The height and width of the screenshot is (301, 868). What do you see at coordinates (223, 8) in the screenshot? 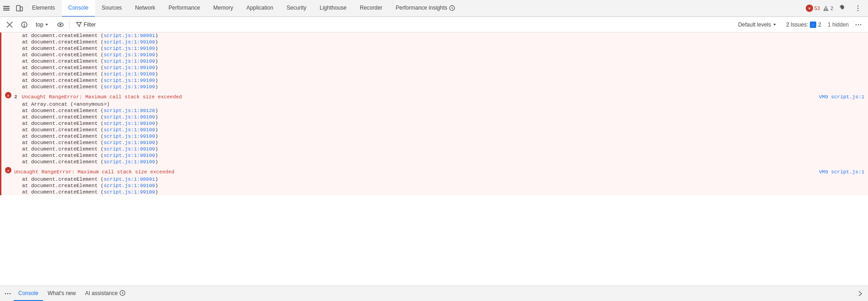
I see `tab-memory: Memory` at bounding box center [223, 8].